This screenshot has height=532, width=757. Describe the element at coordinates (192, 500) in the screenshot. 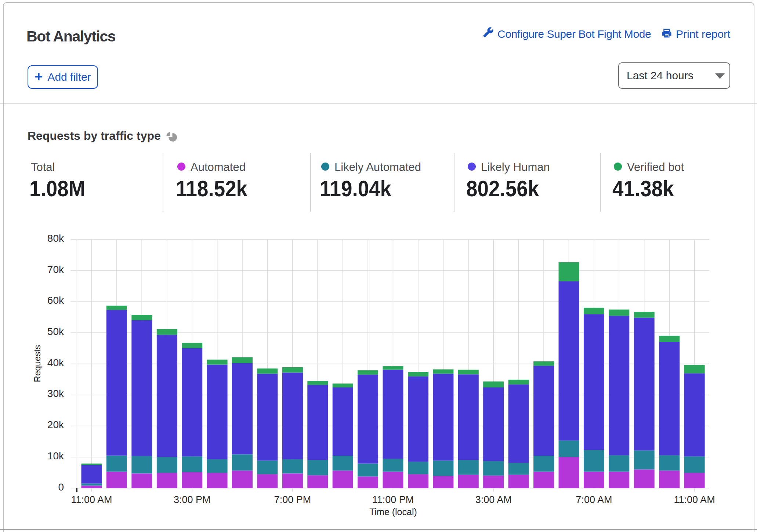

I see `svg-text: 3:00 PM` at that location.